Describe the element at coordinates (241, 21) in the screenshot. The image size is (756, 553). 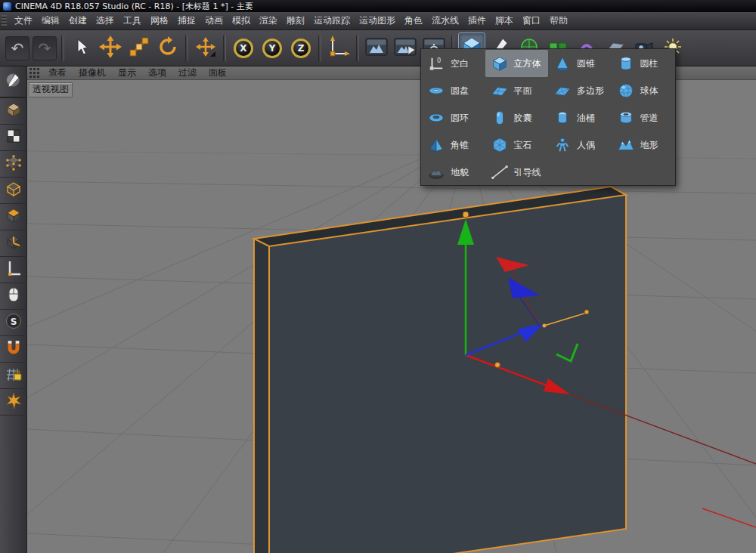
I see `menu-item-simulate: 模拟` at that location.